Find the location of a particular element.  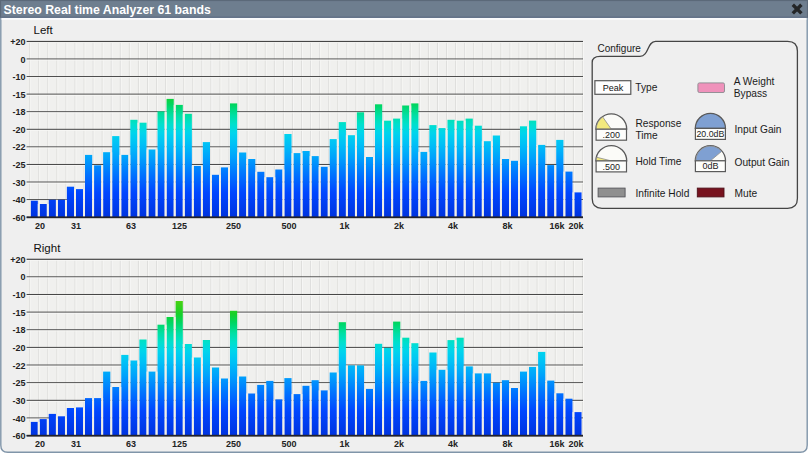

svg-text: Peak is located at coordinates (614, 88).